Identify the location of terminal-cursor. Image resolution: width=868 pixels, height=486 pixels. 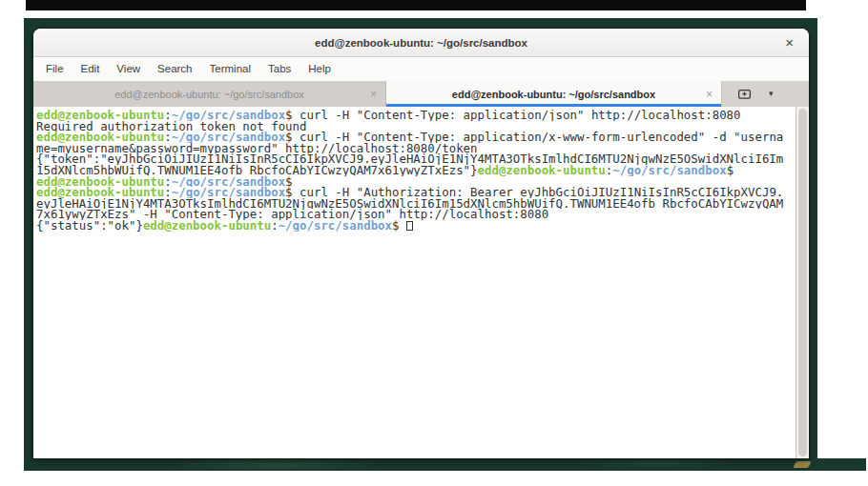
(410, 226).